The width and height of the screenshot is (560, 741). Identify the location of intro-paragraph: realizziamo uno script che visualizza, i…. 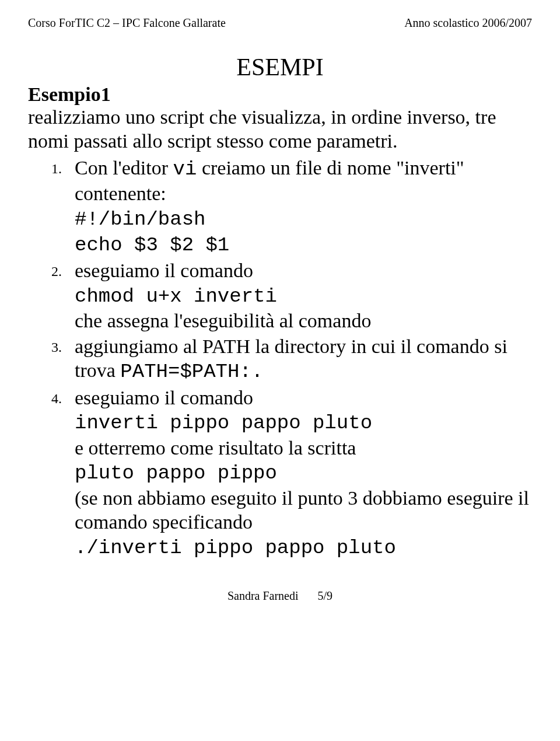
(280, 130).